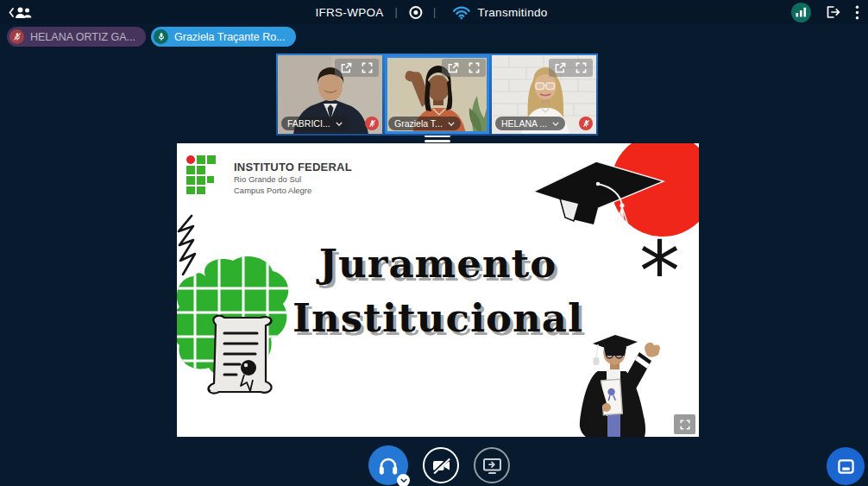  Describe the element at coordinates (858, 12) in the screenshot. I see `options-menu-button` at that location.